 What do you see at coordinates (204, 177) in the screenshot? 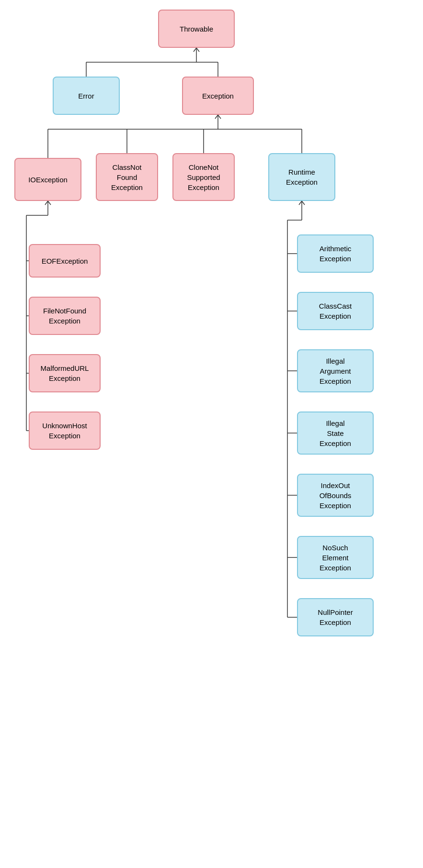
I see `clonenotsupported-node: CloneNot Supported Exception` at bounding box center [204, 177].